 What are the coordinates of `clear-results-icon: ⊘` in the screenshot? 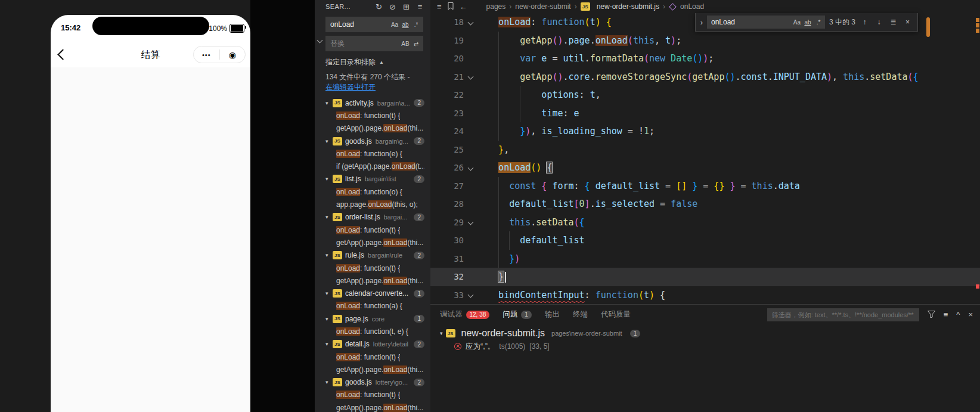 It's located at (392, 7).